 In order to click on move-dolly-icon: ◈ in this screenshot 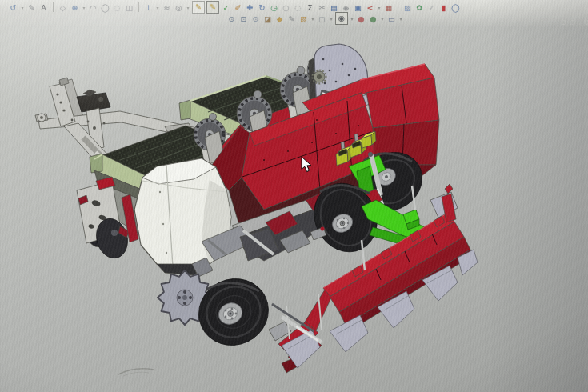, I will do `click(346, 8)`.